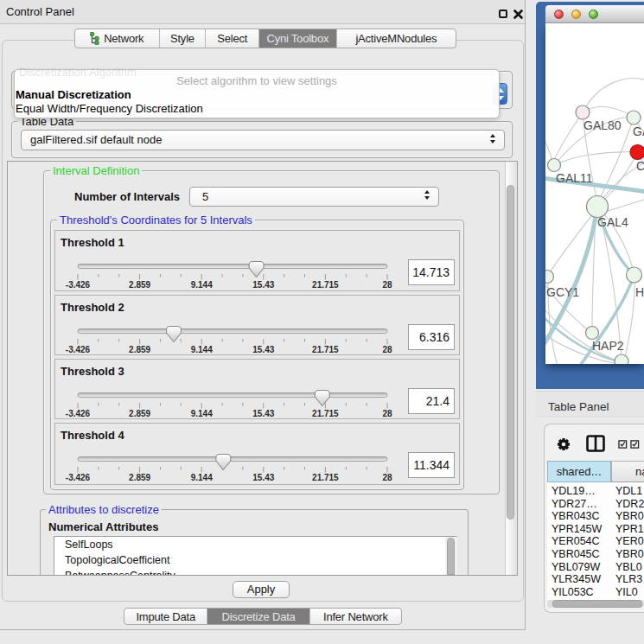 Image resolution: width=644 pixels, height=644 pixels. What do you see at coordinates (603, 125) in the screenshot?
I see `svg-text: GAL80` at bounding box center [603, 125].